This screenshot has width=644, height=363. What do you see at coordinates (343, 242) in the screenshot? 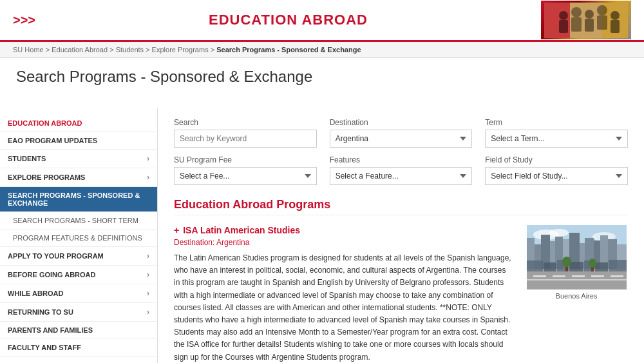
I see `program-destination: Destination: Argentina` at bounding box center [343, 242].